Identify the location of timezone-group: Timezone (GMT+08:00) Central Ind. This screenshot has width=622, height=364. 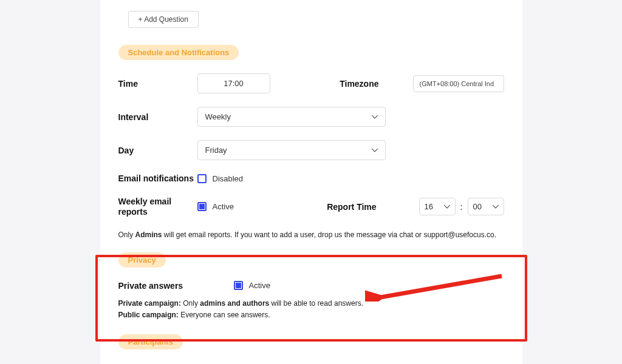
(422, 84).